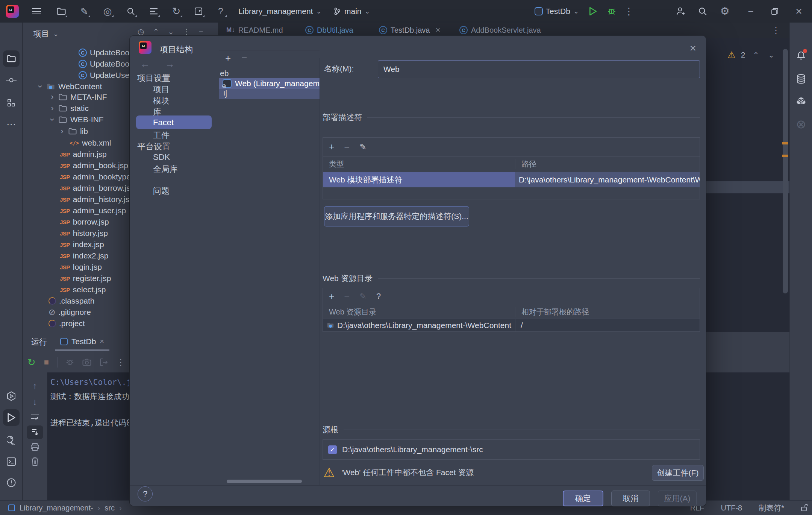  Describe the element at coordinates (201, 32) in the screenshot. I see `hide-panel-icon: −` at that location.